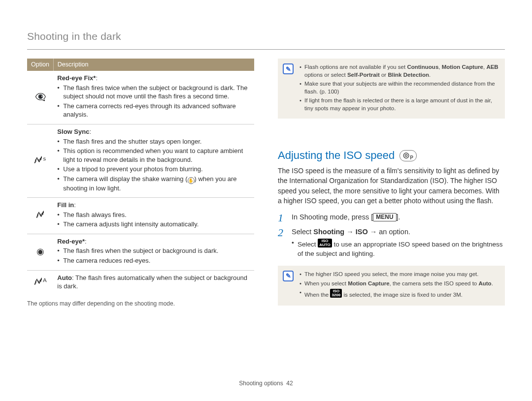 This screenshot has width=532, height=401. I want to click on shake-warning-icon: ✋, so click(191, 181).